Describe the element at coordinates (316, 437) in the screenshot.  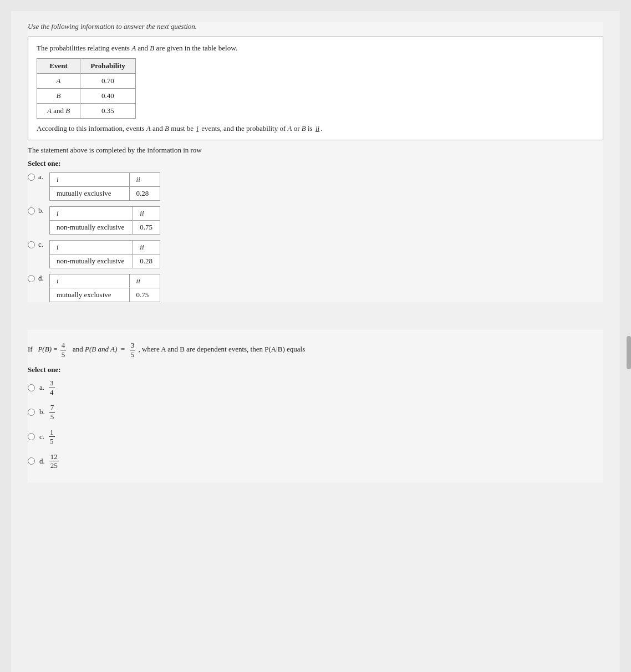
I see `q2-option-c-row: c. 1 5` at that location.